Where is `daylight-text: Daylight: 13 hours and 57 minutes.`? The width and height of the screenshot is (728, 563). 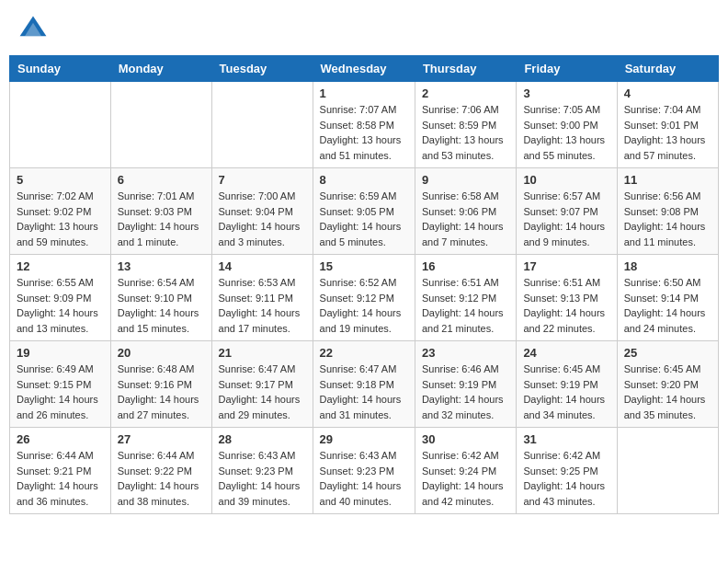
daylight-text: Daylight: 13 hours and 57 minutes. is located at coordinates (665, 147).